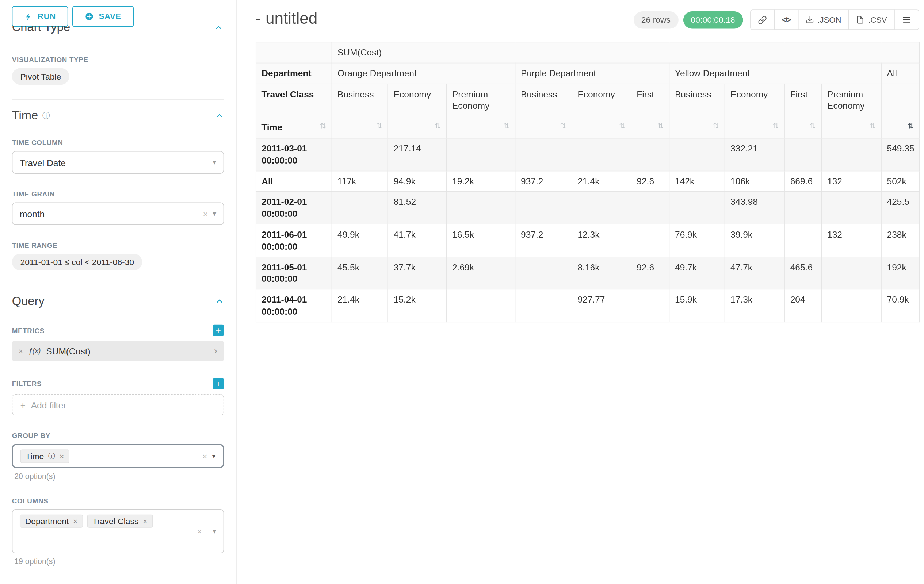 The width and height of the screenshot is (924, 584). What do you see at coordinates (417, 273) in the screenshot?
I see `value-cell: 37.7k` at bounding box center [417, 273].